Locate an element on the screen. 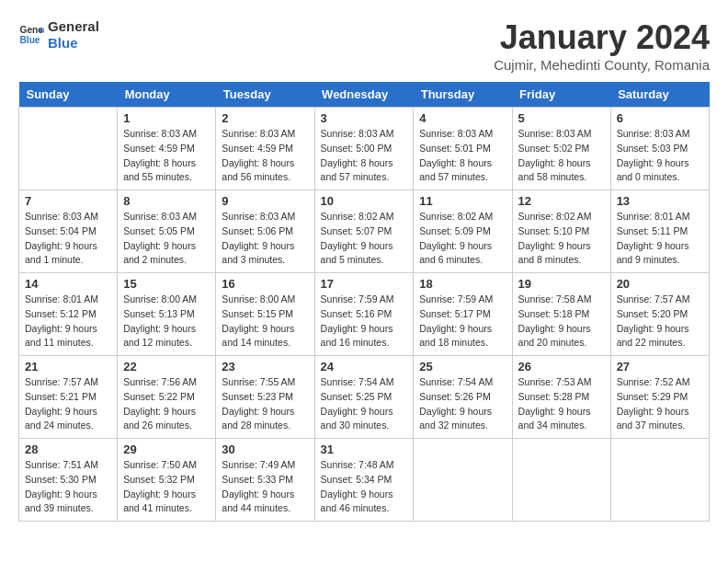  day-number: 17 is located at coordinates (364, 283).